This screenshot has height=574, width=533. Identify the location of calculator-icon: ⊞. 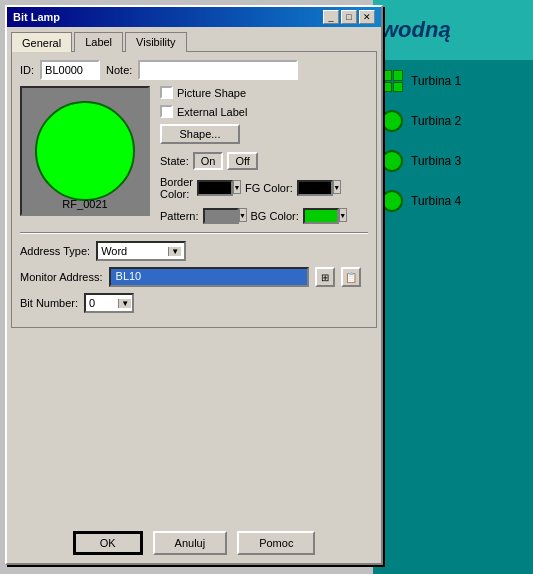
(325, 277).